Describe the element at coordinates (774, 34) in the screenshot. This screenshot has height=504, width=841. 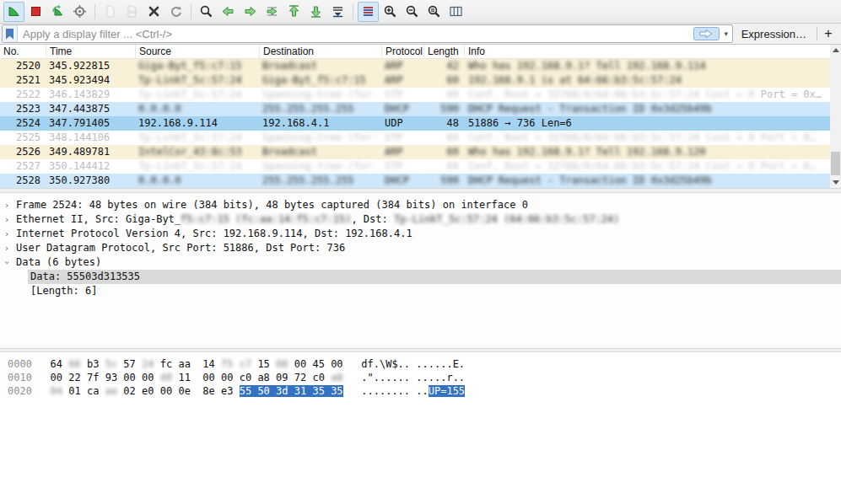
I see `expression-button: Expression…` at that location.